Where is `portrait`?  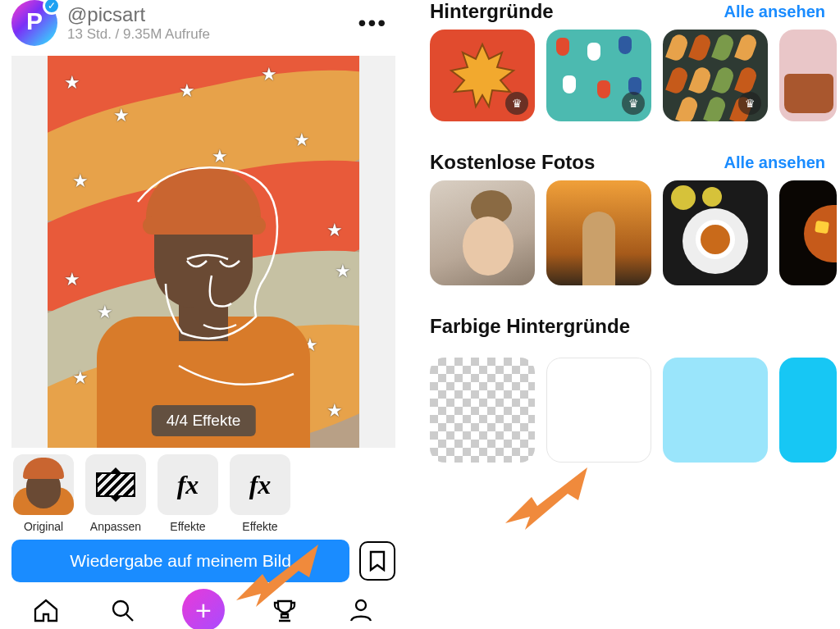
portrait is located at coordinates (203, 300).